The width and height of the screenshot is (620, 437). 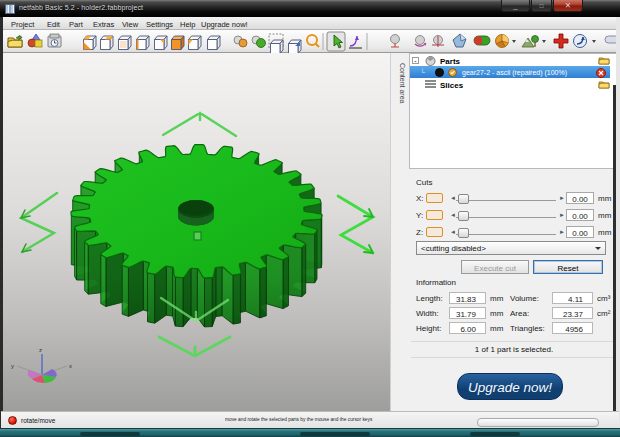 What do you see at coordinates (70, 366) in the screenshot?
I see `svg-text: x` at bounding box center [70, 366].